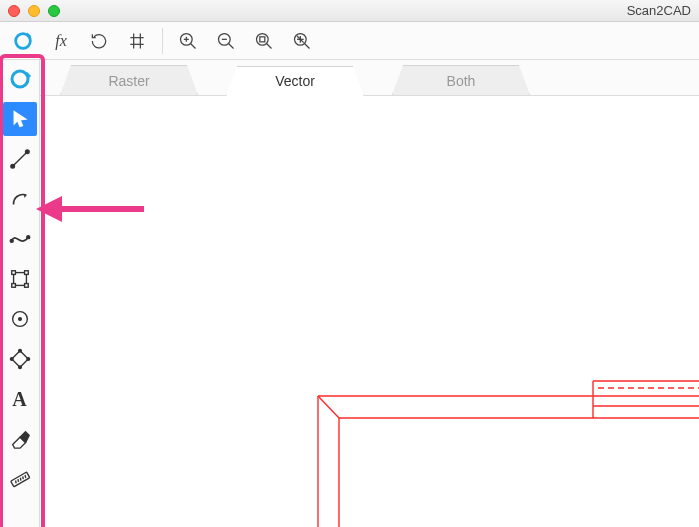 Image resolution: width=699 pixels, height=527 pixels. Describe the element at coordinates (61, 41) in the screenshot. I see `fx-label: fx` at that location.